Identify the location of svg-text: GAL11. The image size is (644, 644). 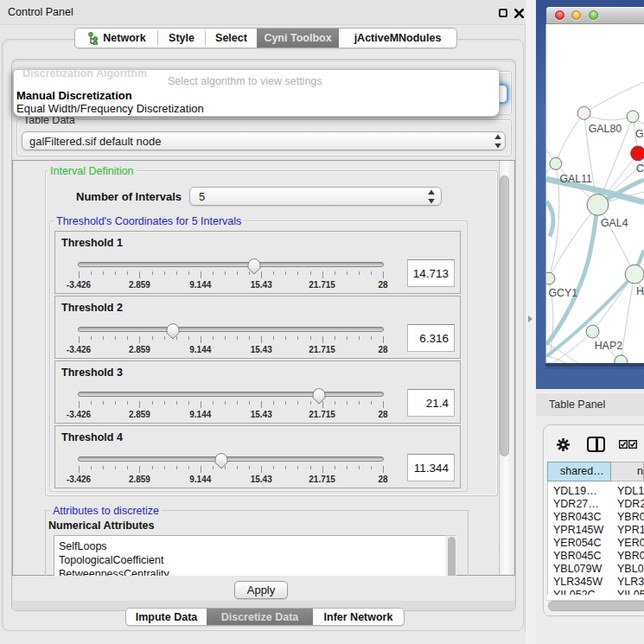
(576, 179).